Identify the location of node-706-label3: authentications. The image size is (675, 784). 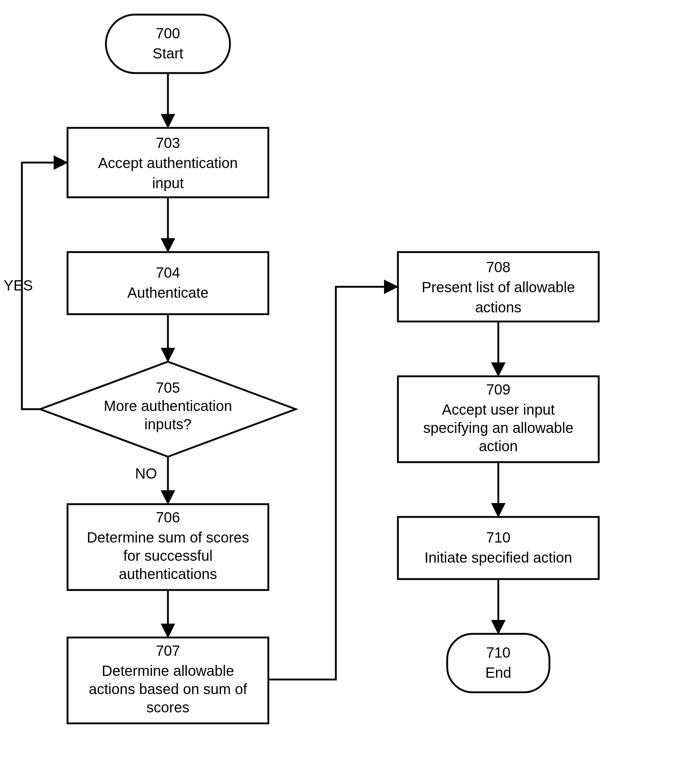
(168, 574).